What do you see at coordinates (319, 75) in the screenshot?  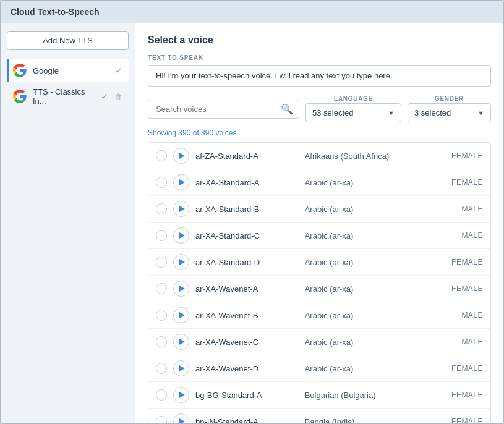 I see `tts-text-input` at bounding box center [319, 75].